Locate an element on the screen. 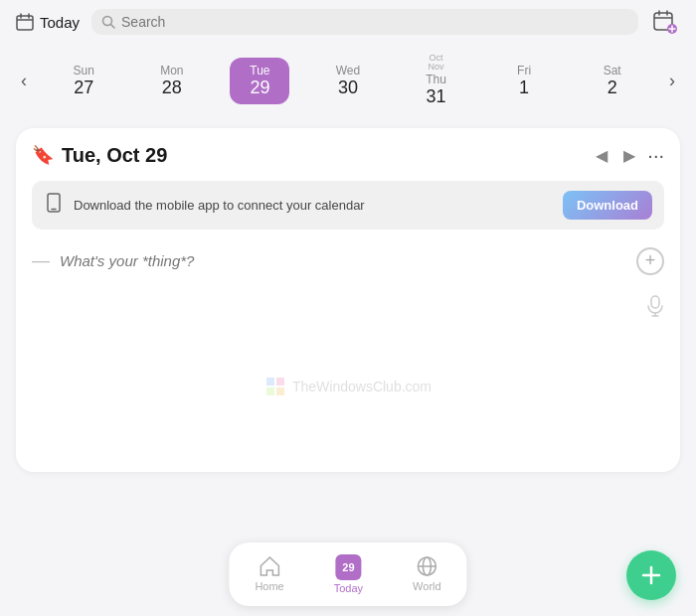  bottom-nav: Home 29 Today World is located at coordinates (348, 574).